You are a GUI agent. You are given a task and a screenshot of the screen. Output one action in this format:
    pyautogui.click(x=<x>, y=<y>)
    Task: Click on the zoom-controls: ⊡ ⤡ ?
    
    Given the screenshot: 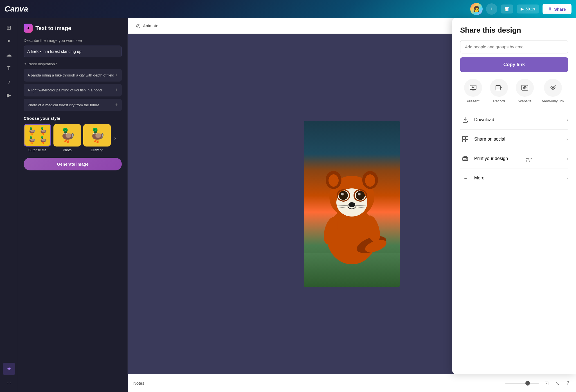 What is the action you would take?
    pyautogui.click(x=359, y=383)
    